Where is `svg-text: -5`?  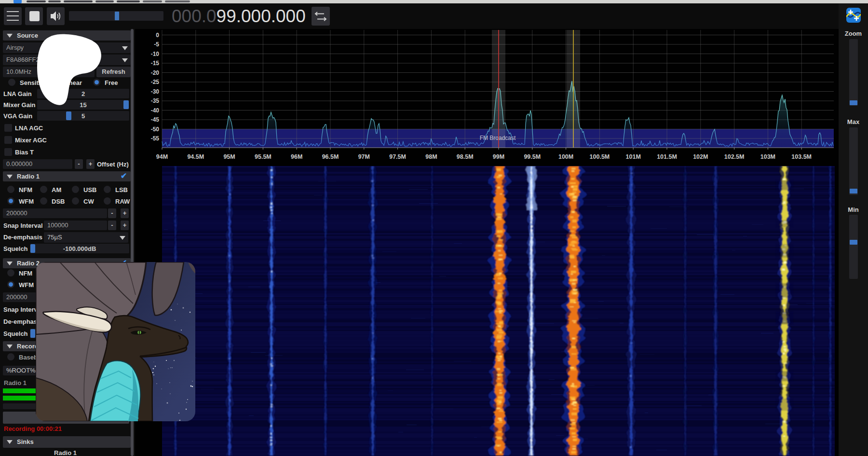 svg-text: -5 is located at coordinates (156, 44).